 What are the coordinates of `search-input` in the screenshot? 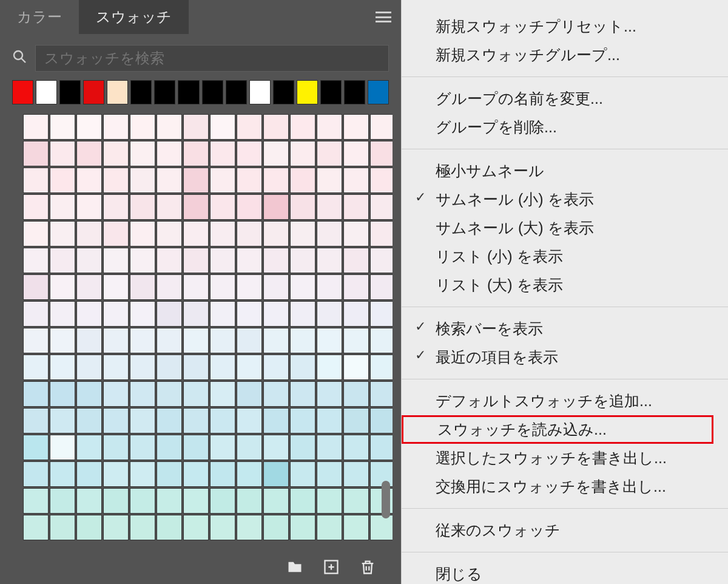 It's located at (212, 58).